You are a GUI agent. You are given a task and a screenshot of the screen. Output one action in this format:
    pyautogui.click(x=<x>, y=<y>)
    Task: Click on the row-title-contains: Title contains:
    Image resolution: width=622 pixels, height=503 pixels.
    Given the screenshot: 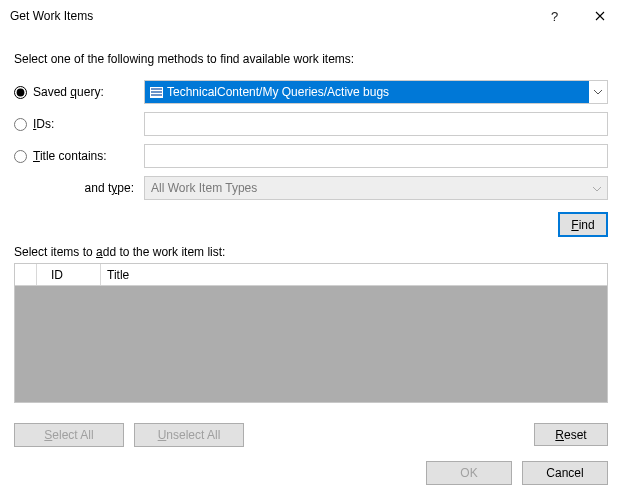 What is the action you would take?
    pyautogui.click(x=311, y=156)
    